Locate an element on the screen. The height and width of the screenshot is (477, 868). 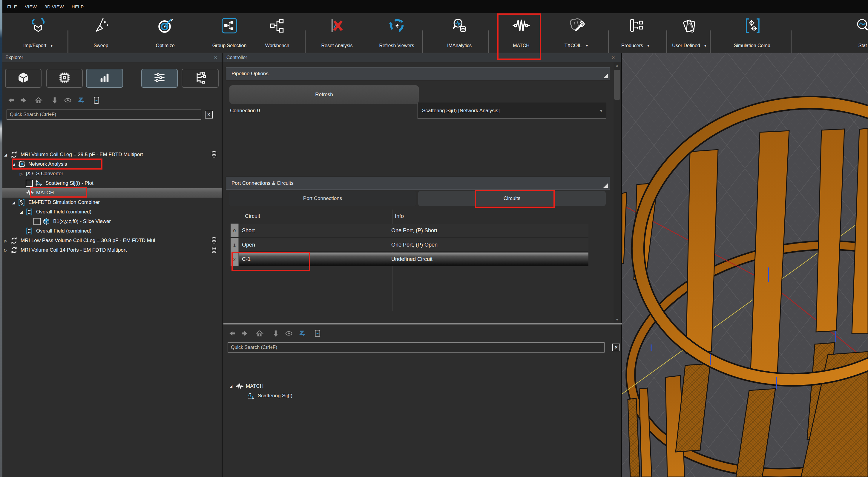
menu-file: FILE is located at coordinates (12, 7).